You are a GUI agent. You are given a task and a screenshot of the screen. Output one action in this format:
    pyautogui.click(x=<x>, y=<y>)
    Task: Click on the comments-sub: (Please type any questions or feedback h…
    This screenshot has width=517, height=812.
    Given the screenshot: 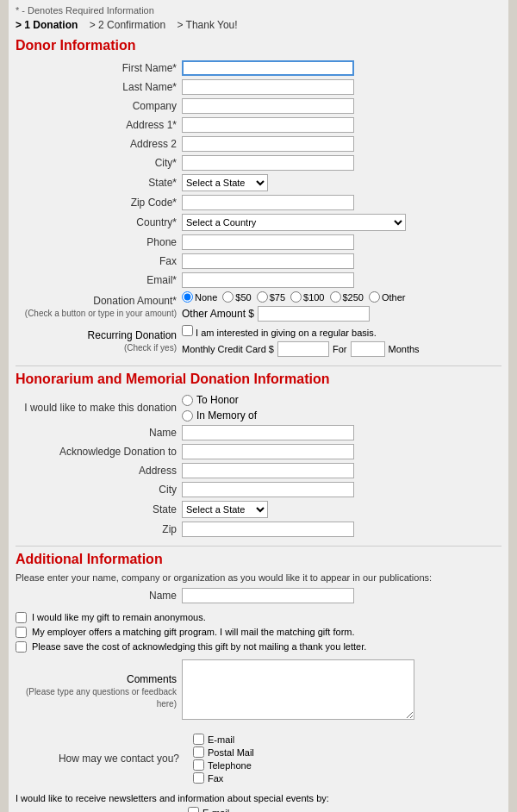 What is the action you would take?
    pyautogui.click(x=102, y=698)
    